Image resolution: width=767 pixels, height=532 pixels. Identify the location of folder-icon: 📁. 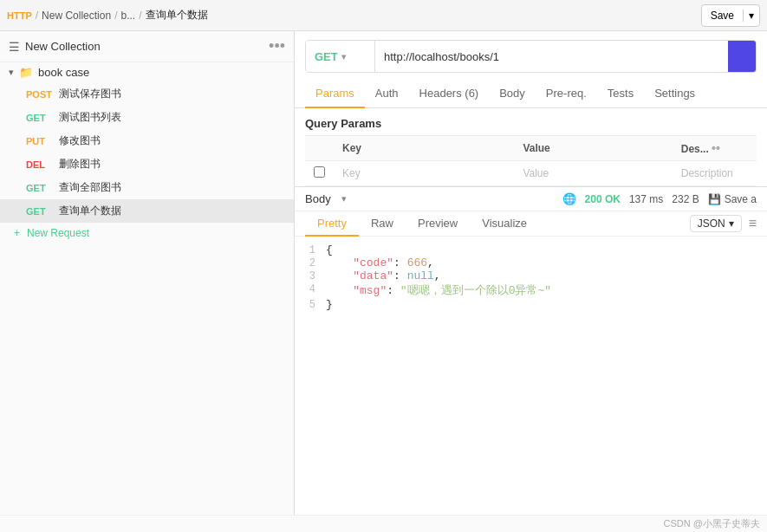
(26, 73).